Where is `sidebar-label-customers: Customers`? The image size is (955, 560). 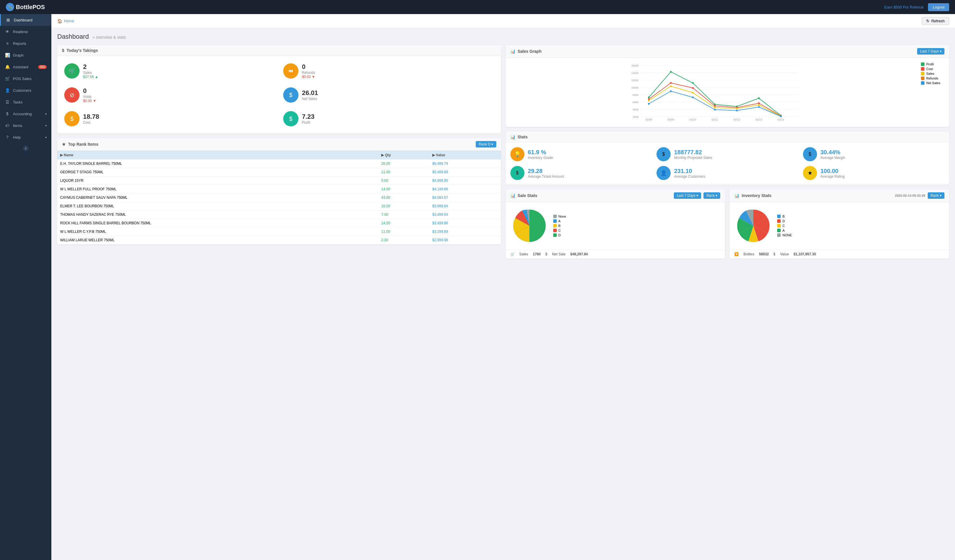
sidebar-label-customers: Customers is located at coordinates (22, 90).